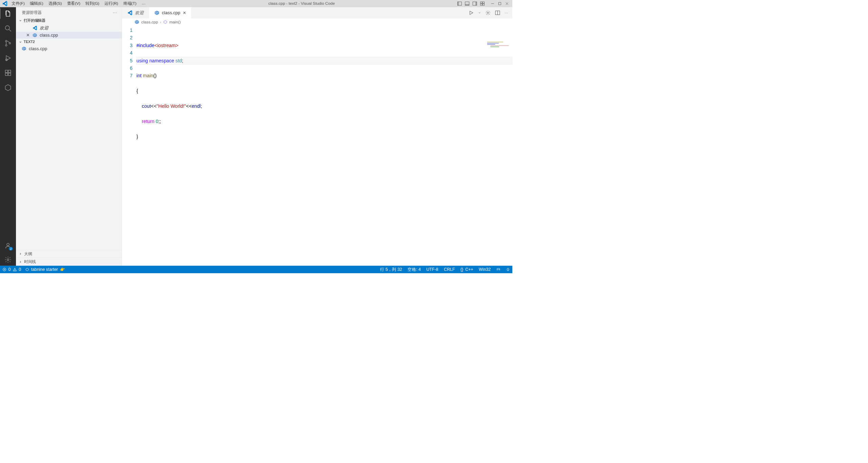 The height and width of the screenshot is (463, 868). I want to click on activity-settings-icon, so click(8, 260).